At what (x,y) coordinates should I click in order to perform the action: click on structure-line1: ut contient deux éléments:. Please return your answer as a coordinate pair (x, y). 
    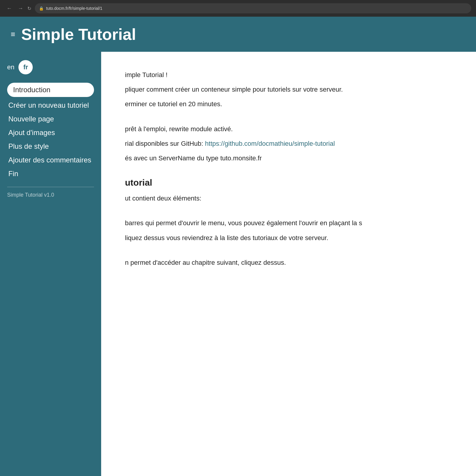
    Looking at the image, I should click on (292, 198).